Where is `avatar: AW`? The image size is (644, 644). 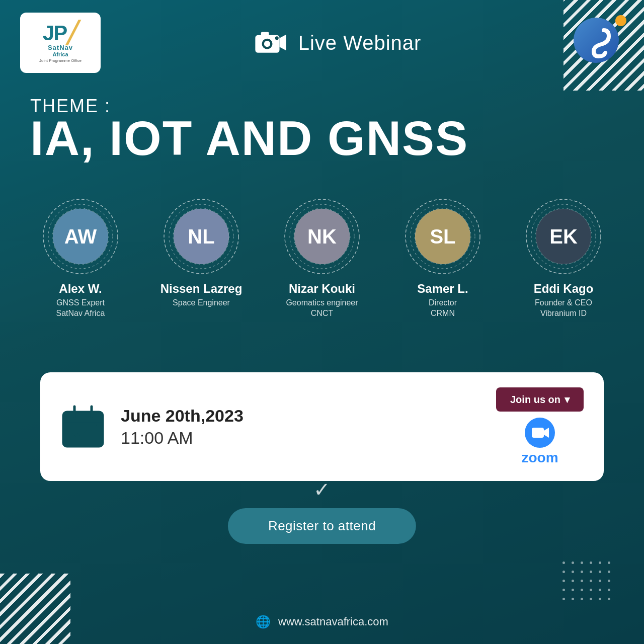 avatar: AW is located at coordinates (80, 236).